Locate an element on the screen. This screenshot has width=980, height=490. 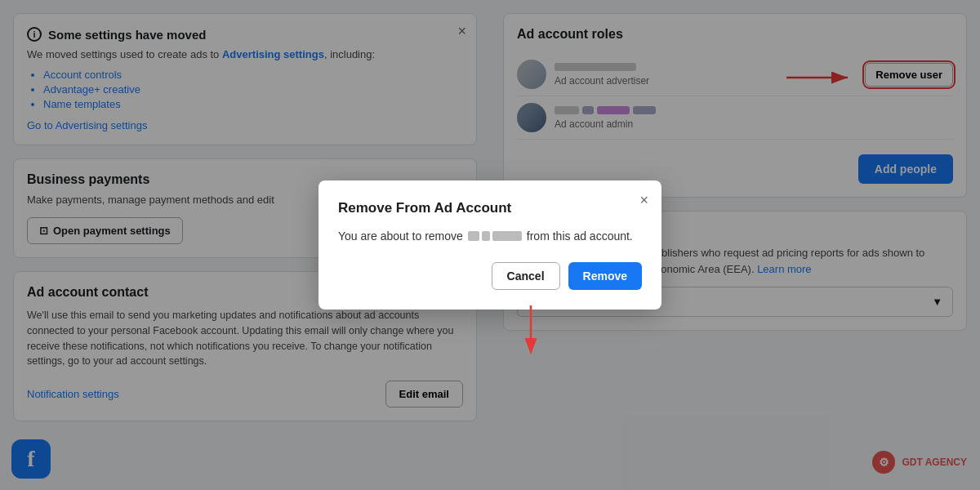
modal-user-name-blurred is located at coordinates (495, 236).